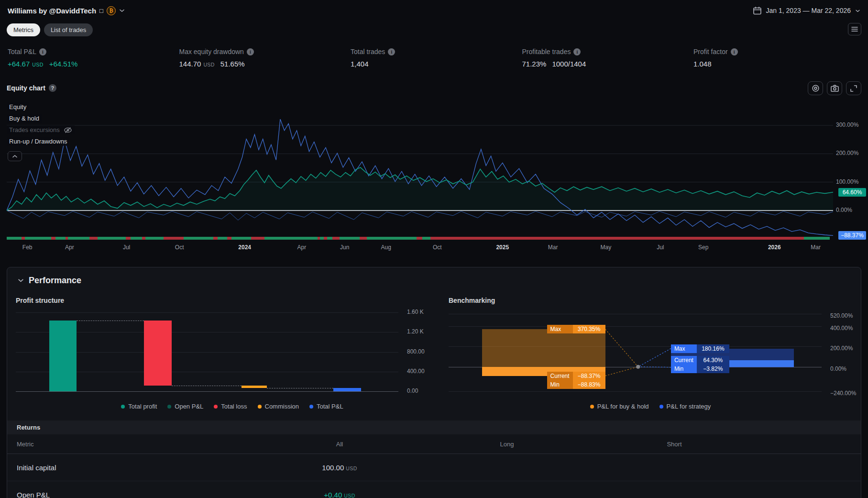  Describe the element at coordinates (232, 350) in the screenshot. I see `profit-structure-column: Profit structure 1.60 K1.20 K800.00400.0…` at that location.